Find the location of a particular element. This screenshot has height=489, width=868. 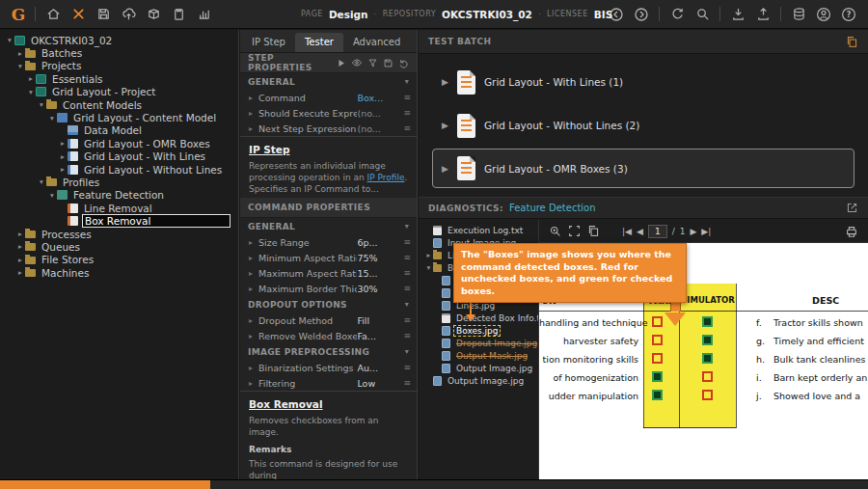

tree-item: Grid Layout - Without Lines is located at coordinates (120, 170).